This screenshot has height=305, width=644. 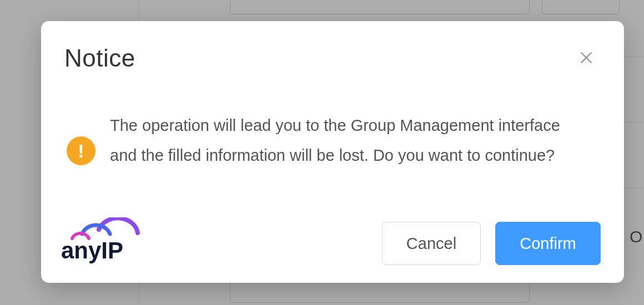 What do you see at coordinates (586, 59) in the screenshot?
I see `close-button` at bounding box center [586, 59].